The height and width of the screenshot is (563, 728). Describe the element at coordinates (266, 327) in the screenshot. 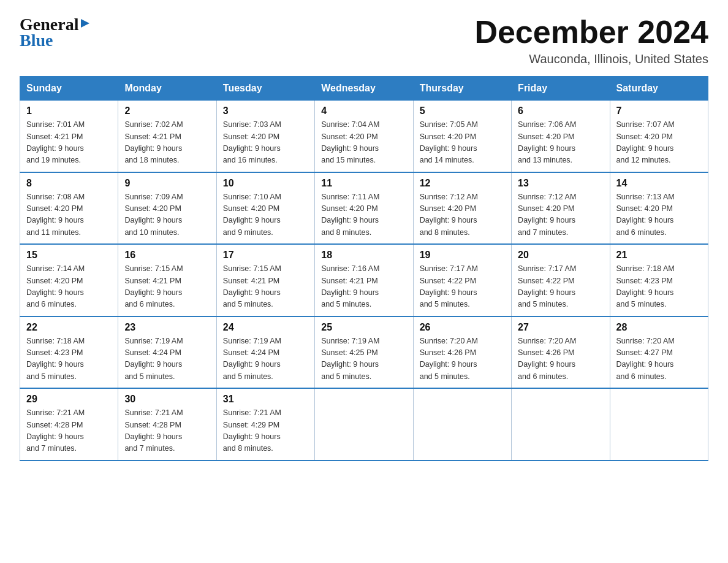

I see `day-number: 24` at that location.